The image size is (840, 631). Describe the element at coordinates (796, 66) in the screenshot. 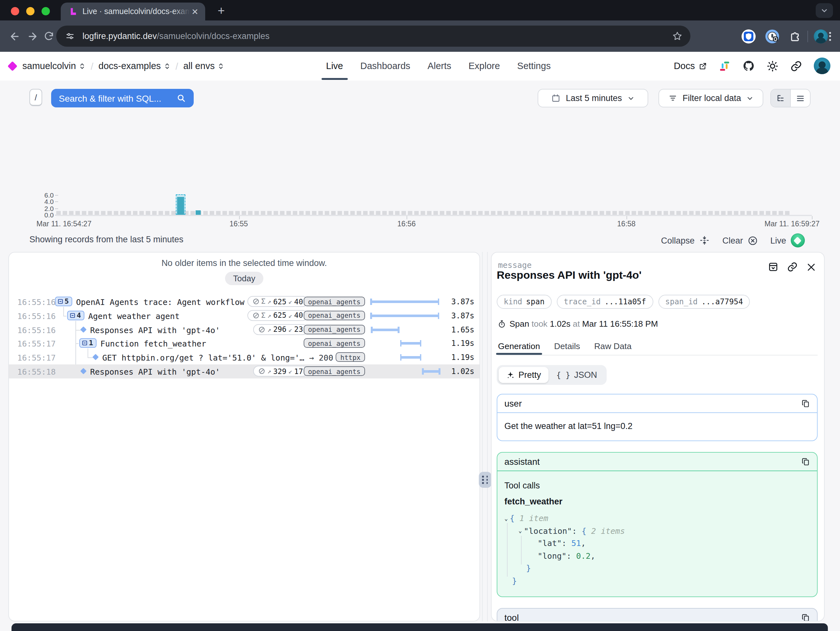

I see `share-link-icon` at that location.